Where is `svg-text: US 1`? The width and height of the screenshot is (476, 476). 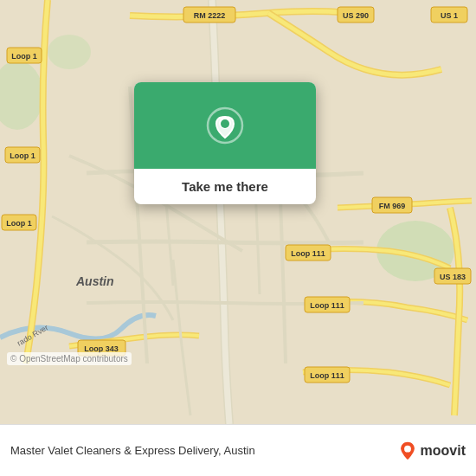 svg-text: US 1 is located at coordinates (449, 16).